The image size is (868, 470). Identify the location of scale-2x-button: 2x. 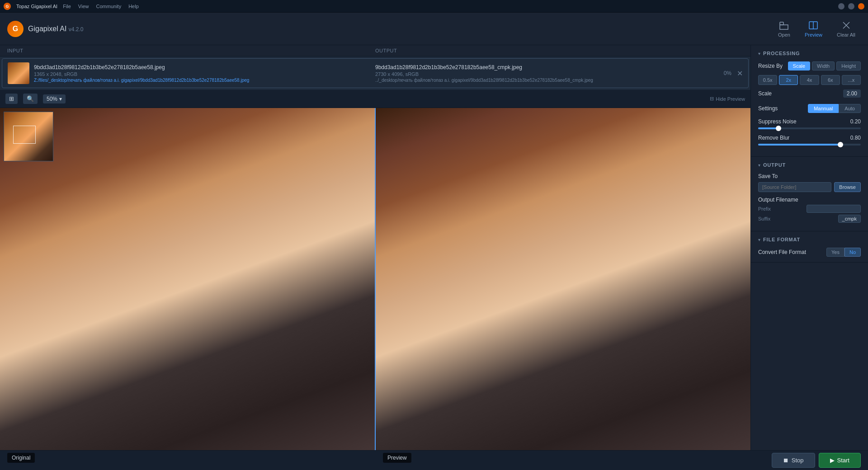
(788, 80).